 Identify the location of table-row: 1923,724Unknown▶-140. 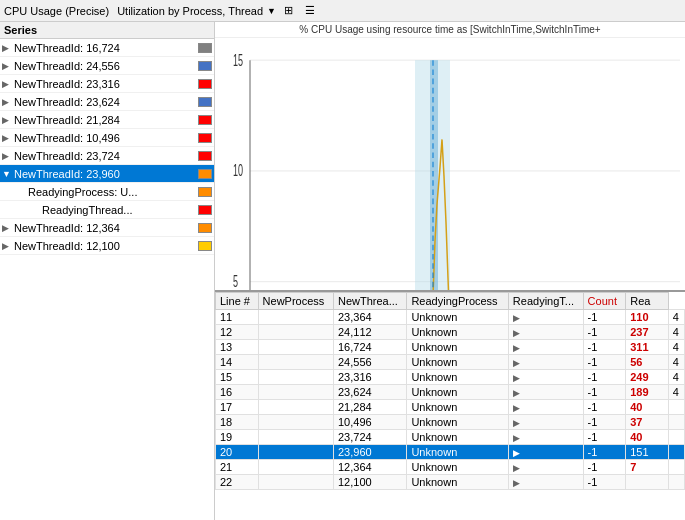
(450, 438).